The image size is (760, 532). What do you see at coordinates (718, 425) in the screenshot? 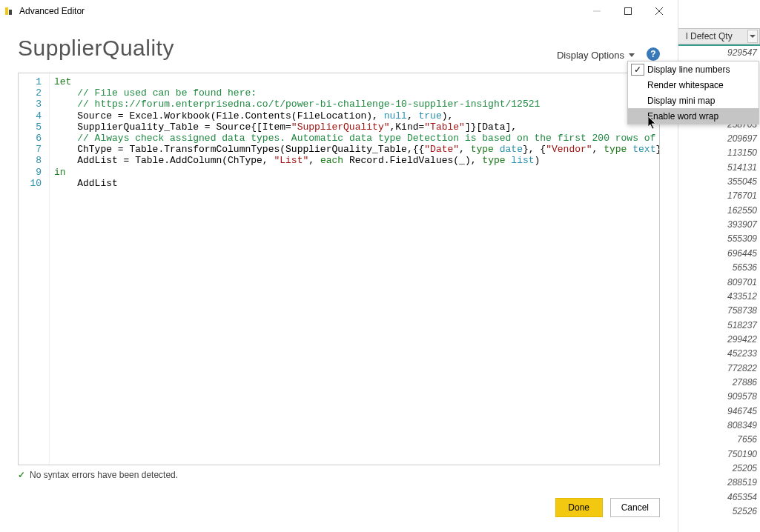
I see `table-cell: 808349` at bounding box center [718, 425].